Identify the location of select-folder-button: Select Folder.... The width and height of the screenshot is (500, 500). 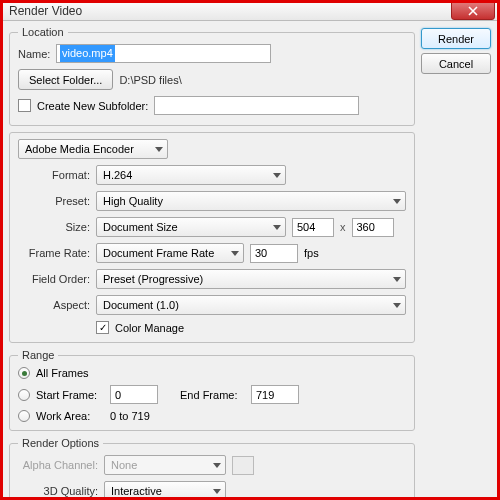
(66, 80).